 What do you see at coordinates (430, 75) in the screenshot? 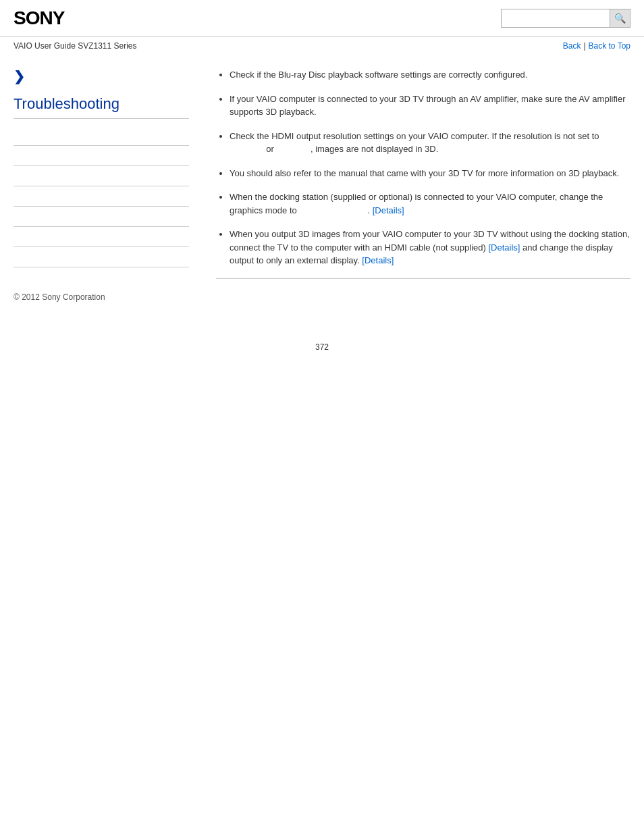
I see `list-item: Check if the Blu-ray Disc playback softw…` at bounding box center [430, 75].